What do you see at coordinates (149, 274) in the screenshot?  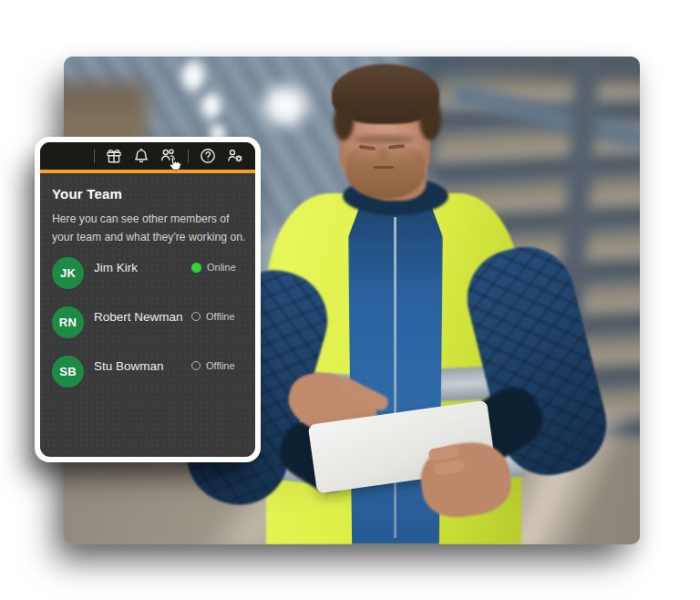 I see `team-member-row: JK Jim Kirk Online` at bounding box center [149, 274].